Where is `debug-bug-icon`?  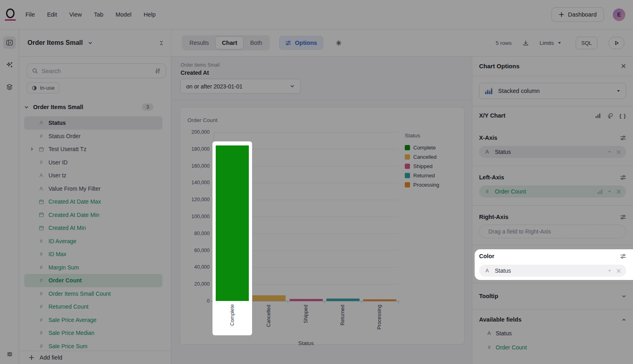
debug-bug-icon is located at coordinates (10, 354).